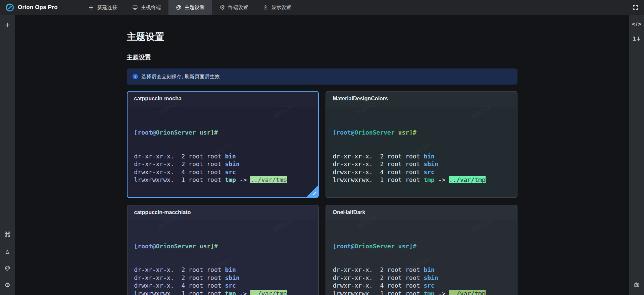 The height and width of the screenshot is (295, 644). Describe the element at coordinates (238, 7) in the screenshot. I see `tab-label: 终端设置` at that location.